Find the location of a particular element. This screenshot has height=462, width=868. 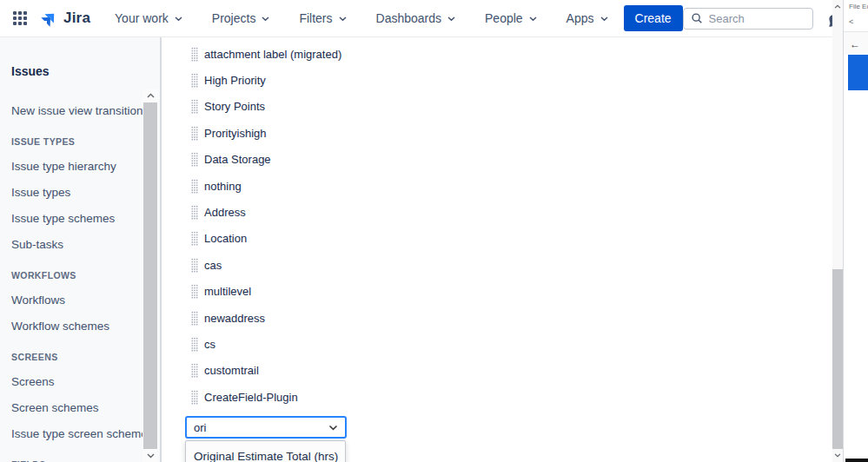

sidebar-item-sub-tasks: Sub-tasks is located at coordinates (71, 245).